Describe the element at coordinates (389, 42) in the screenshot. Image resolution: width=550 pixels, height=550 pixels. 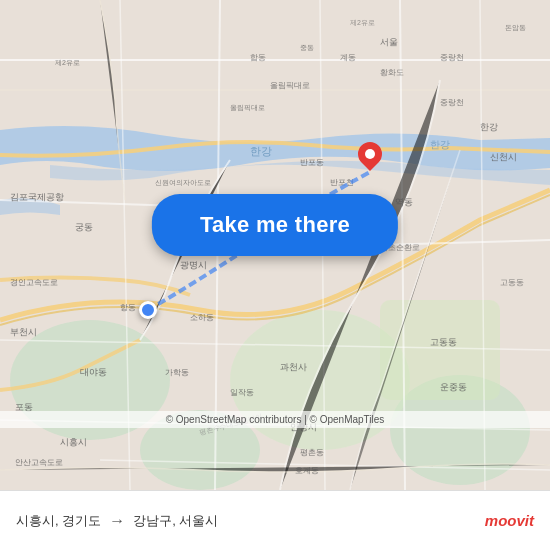
I see `svg-text: 서울` at that location.